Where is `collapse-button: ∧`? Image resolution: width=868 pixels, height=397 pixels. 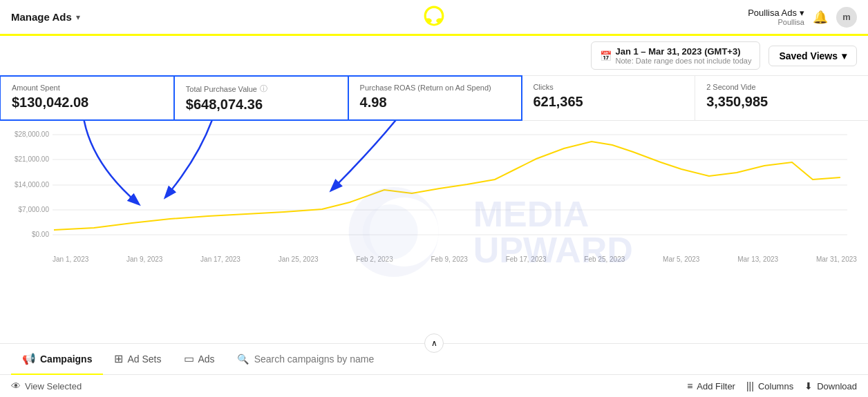
collapse-button: ∧ is located at coordinates (434, 343).